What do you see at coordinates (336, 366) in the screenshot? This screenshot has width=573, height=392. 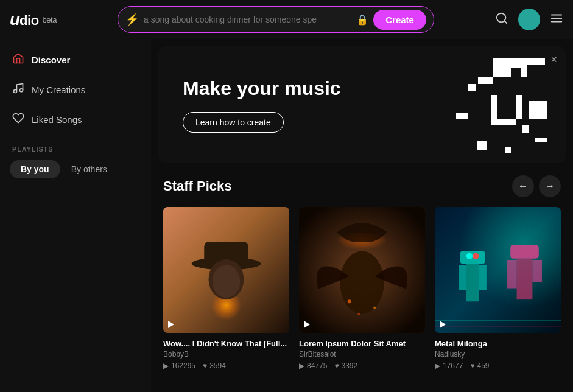 I see `like-icon-2: ♥` at bounding box center [336, 366].